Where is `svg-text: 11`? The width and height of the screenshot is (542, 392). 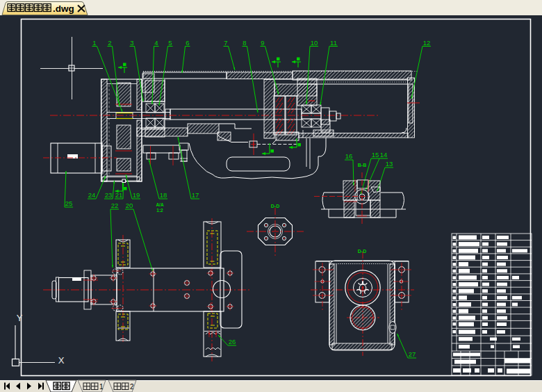 svg-text: 11 is located at coordinates (334, 43).